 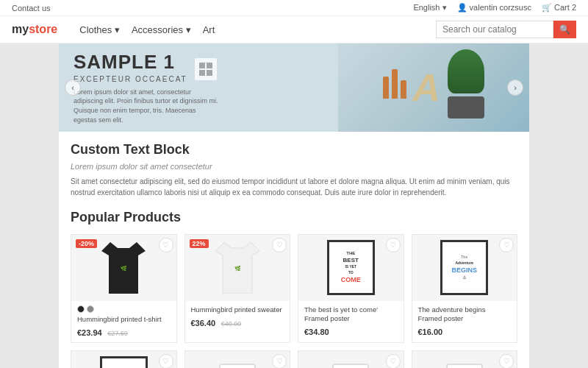 I want to click on product-badge-1: -20%, so click(x=87, y=244).